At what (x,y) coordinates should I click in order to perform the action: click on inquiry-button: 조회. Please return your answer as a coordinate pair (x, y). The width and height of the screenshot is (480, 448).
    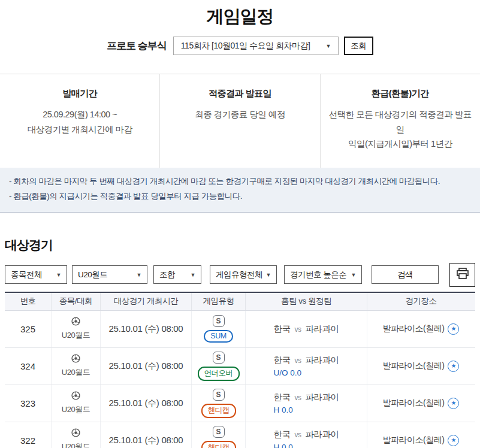
    Looking at the image, I should click on (358, 46).